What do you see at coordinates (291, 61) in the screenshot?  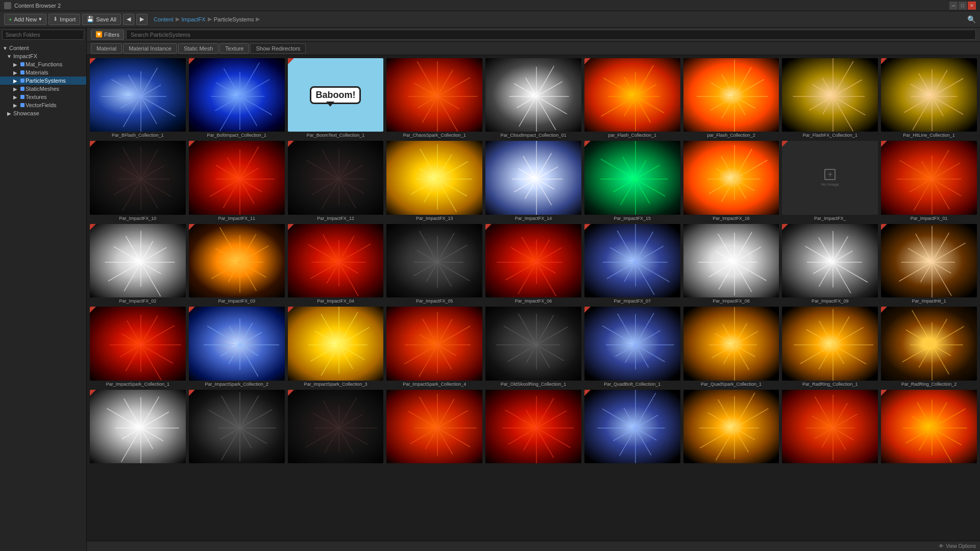 I see `asset-corner-indicator` at bounding box center [291, 61].